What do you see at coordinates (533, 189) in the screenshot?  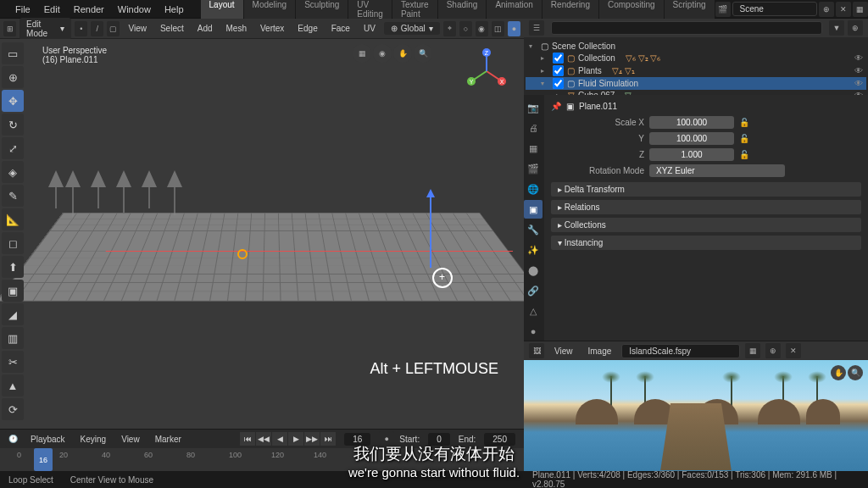 I see `ptab-world-icon: 🌐` at bounding box center [533, 189].